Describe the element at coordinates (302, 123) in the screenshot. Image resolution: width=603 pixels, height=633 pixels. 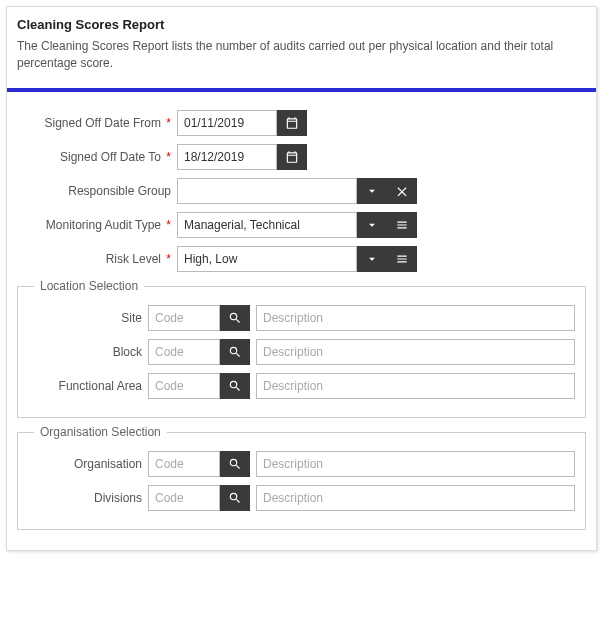
I see `row-date-from: Signed Off Date From *` at that location.